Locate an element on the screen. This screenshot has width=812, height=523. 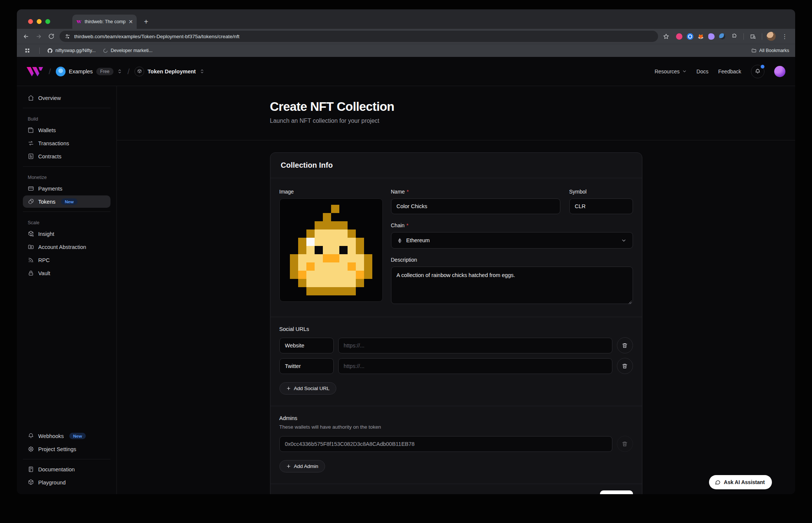
resources-menu: Resources is located at coordinates (671, 72).